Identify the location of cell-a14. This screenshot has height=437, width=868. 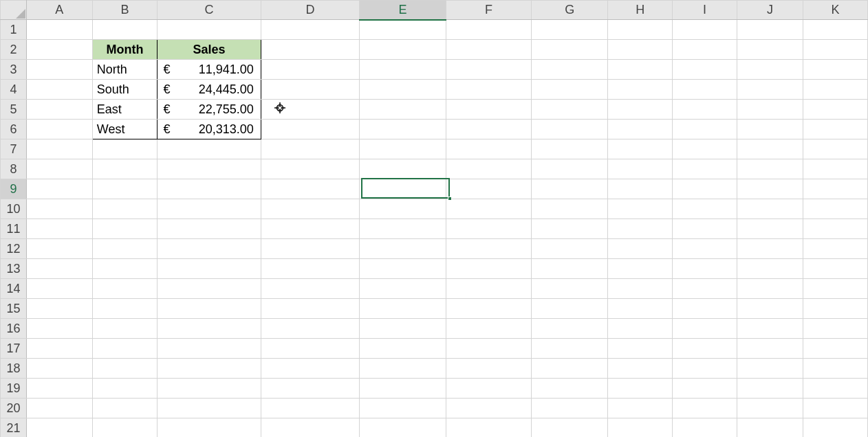
(59, 289).